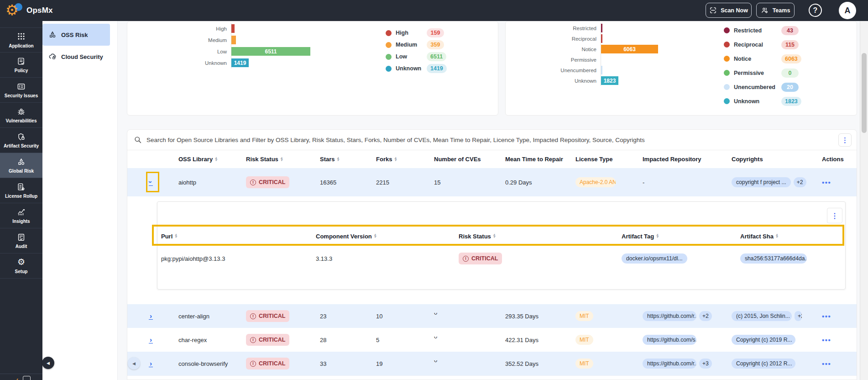  I want to click on security-issues-icon, so click(21, 86).